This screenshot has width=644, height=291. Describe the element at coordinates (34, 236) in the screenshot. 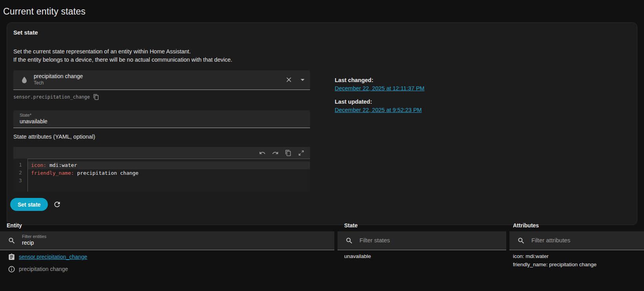

I see `filter-entities-label: Filter entities` at that location.